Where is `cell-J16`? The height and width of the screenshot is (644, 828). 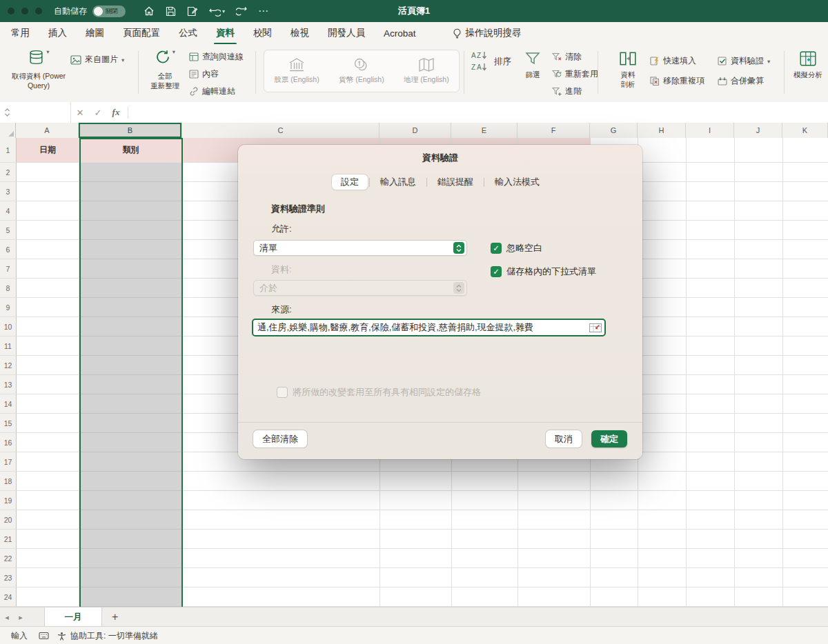 cell-J16 is located at coordinates (759, 443).